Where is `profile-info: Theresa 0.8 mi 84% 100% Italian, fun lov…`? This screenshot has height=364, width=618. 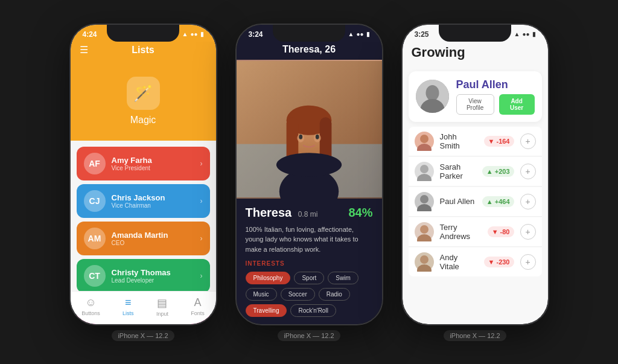 profile-info: Theresa 0.8 mi 84% 100% Italian, fun lov… is located at coordinates (309, 261).